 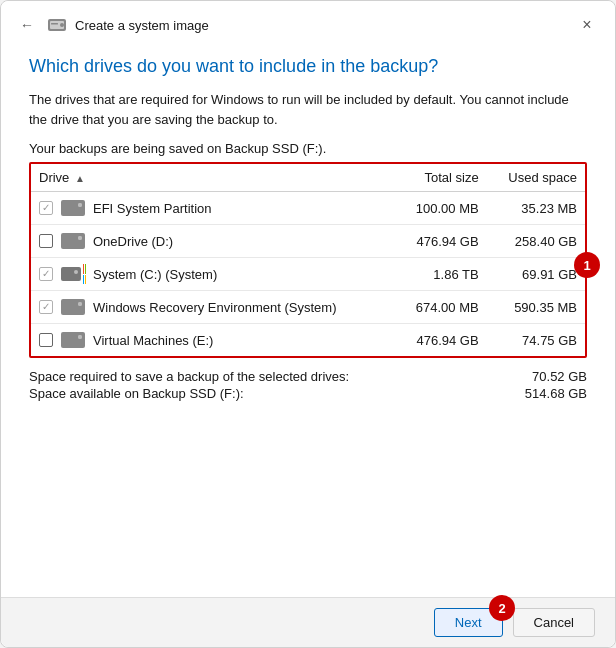 What do you see at coordinates (441, 242) in the screenshot?
I see `drive-total-1: 476.94 GB` at bounding box center [441, 242].